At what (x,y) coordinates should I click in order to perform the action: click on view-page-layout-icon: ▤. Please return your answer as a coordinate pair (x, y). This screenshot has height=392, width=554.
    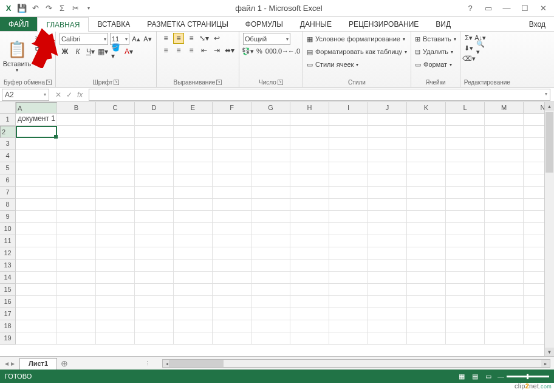
    Looking at the image, I should click on (475, 377).